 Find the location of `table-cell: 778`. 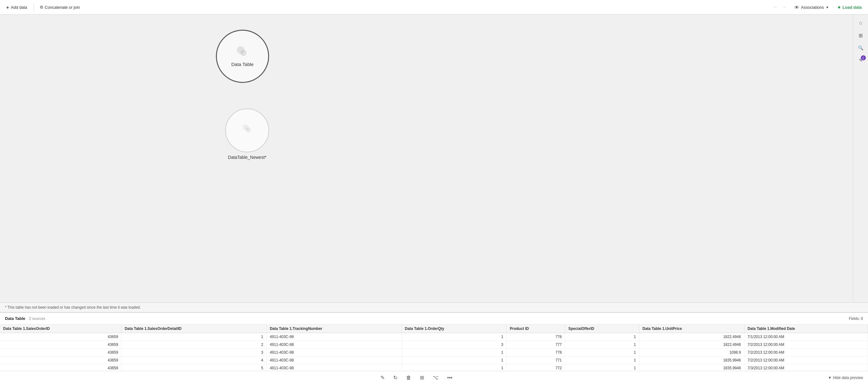

table-cell: 778 is located at coordinates (536, 352).